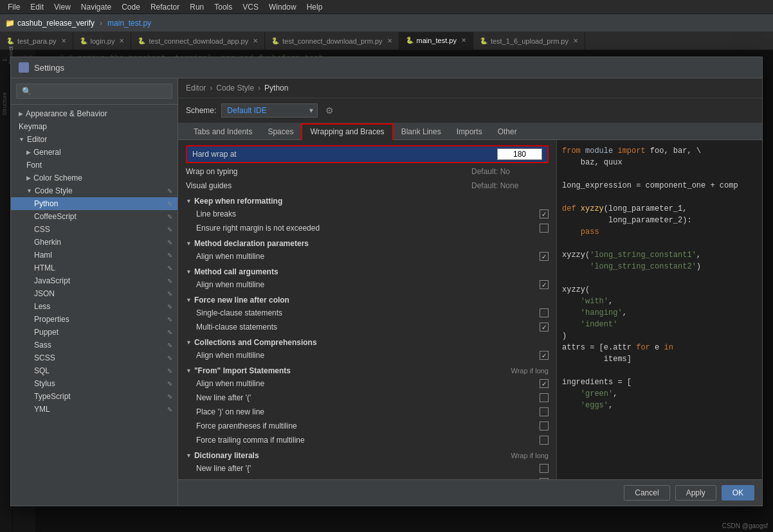  I want to click on tree-python: Python ✎, so click(94, 204).